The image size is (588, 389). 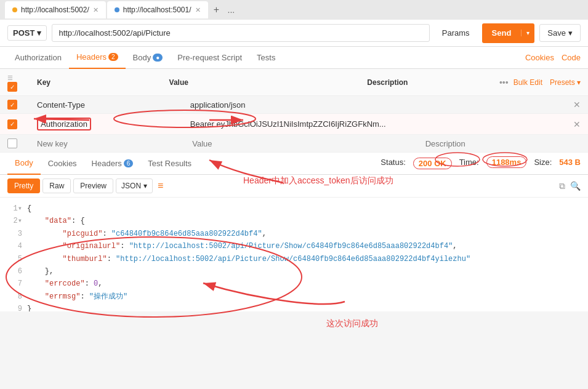 What do you see at coordinates (294, 144) in the screenshot?
I see `new-header-row` at bounding box center [294, 144].